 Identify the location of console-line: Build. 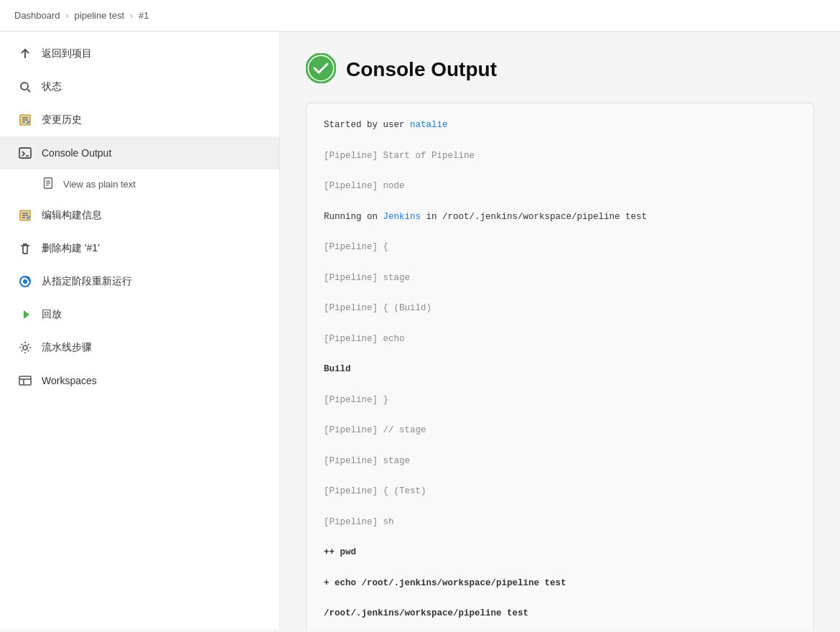
(560, 369).